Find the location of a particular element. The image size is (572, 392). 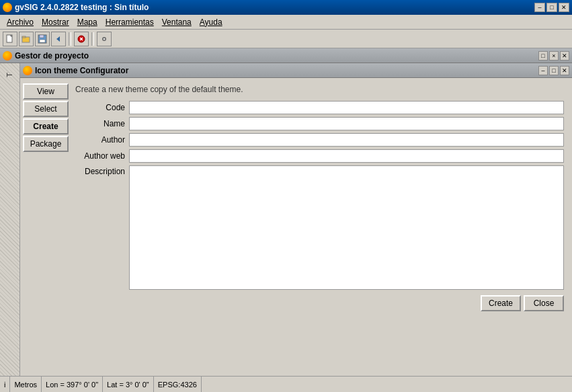

package-button: Package is located at coordinates (46, 144).